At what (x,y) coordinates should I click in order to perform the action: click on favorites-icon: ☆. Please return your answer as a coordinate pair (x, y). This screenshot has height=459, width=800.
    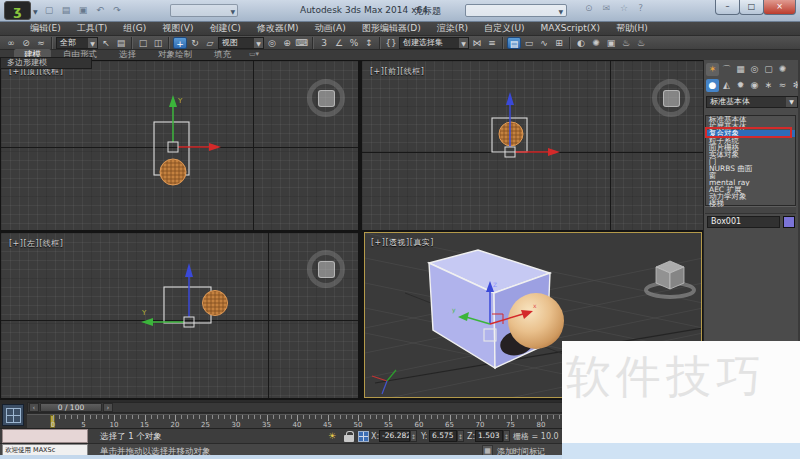
    Looking at the image, I should click on (624, 8).